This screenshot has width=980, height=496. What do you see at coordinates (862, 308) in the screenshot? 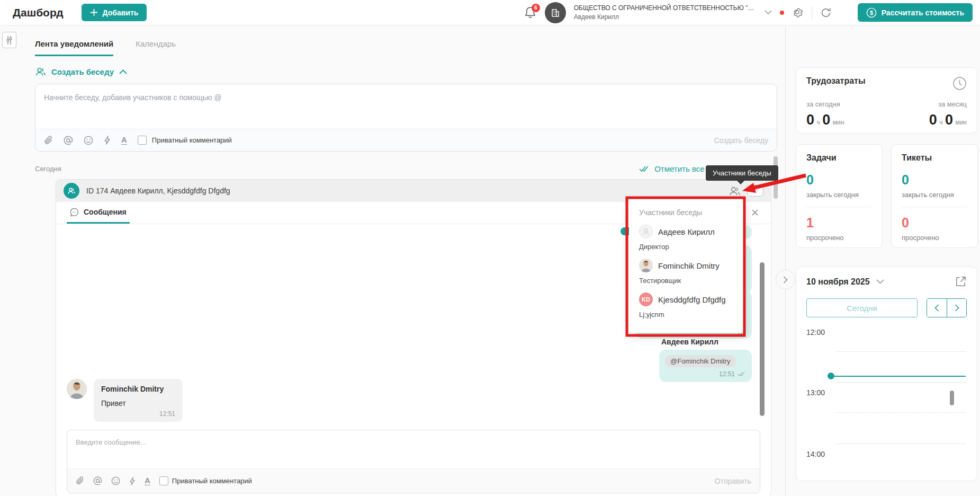
I see `today-button: Сегодня` at bounding box center [862, 308].